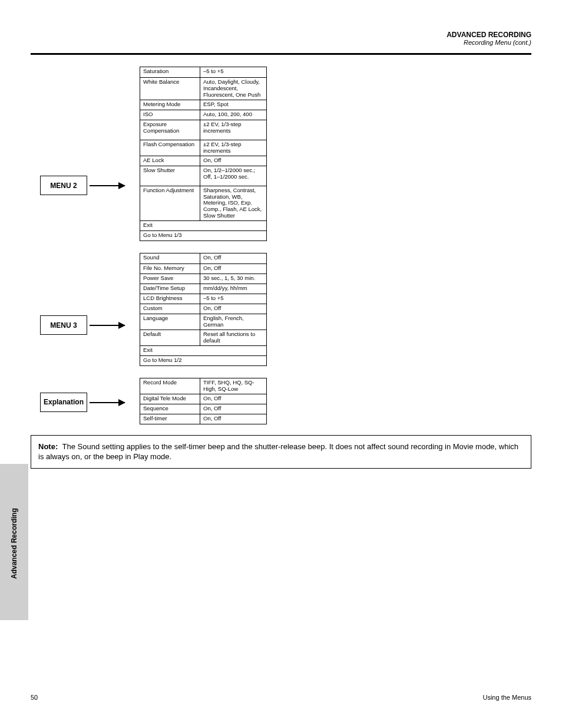 The height and width of the screenshot is (728, 562). What do you see at coordinates (170, 386) in the screenshot?
I see `cell-label: Record Mode` at bounding box center [170, 386].